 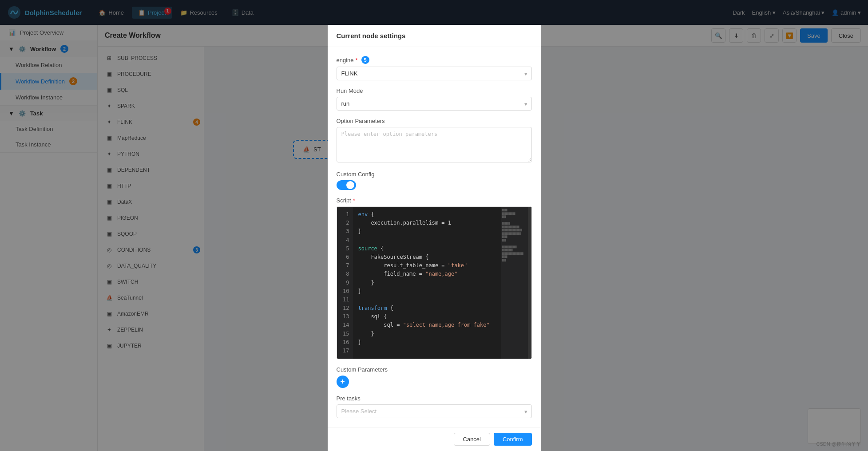 What do you see at coordinates (434, 283) in the screenshot?
I see `code-editor-inner: 1234567891011121314151617 env { executio…` at bounding box center [434, 283].